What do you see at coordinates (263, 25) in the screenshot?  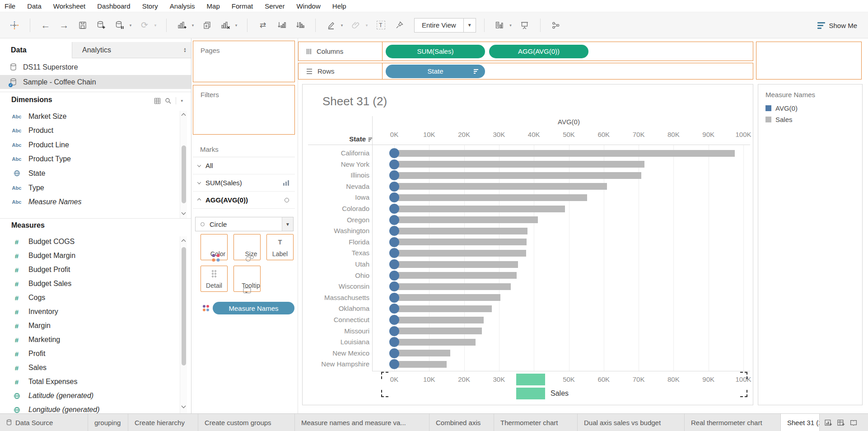 I see `swap-rows-columns-button: ⇄` at bounding box center [263, 25].